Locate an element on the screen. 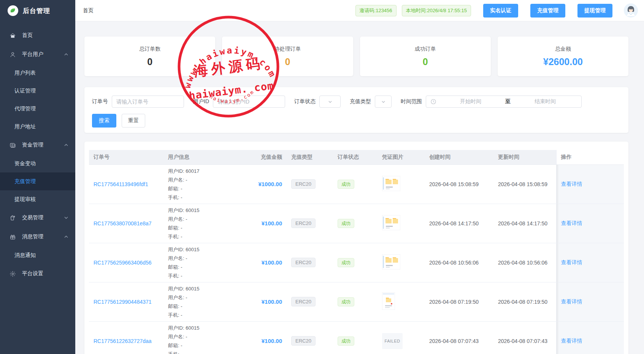  stat-value: 0 is located at coordinates (425, 62).